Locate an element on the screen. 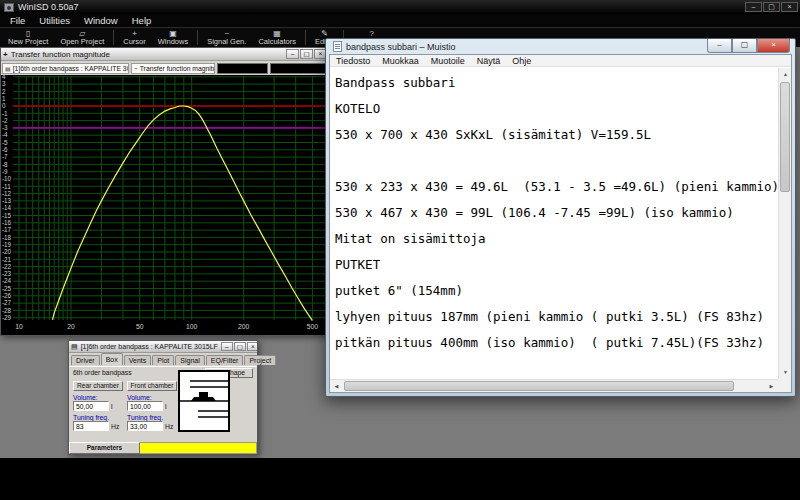 The image size is (800, 500). svg-text: -23 is located at coordinates (7, 274).